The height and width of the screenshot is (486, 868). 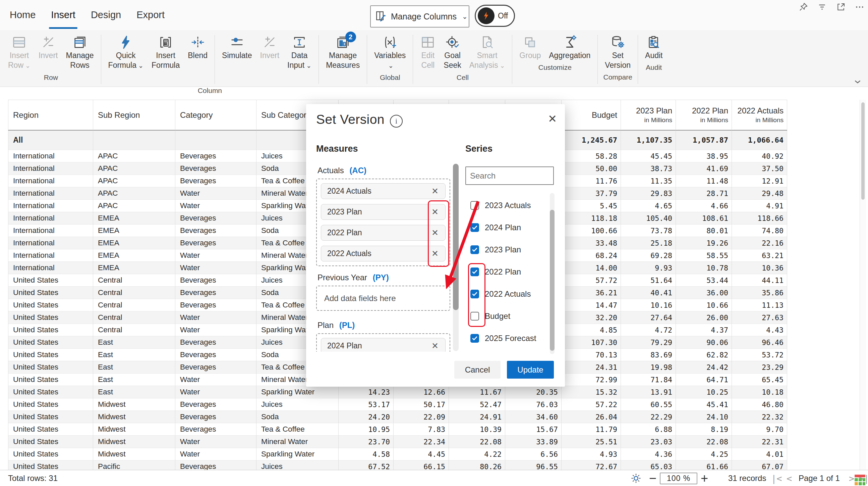 What do you see at coordinates (648, 306) in the screenshot?
I see `value-cell: 10.16` at bounding box center [648, 306].